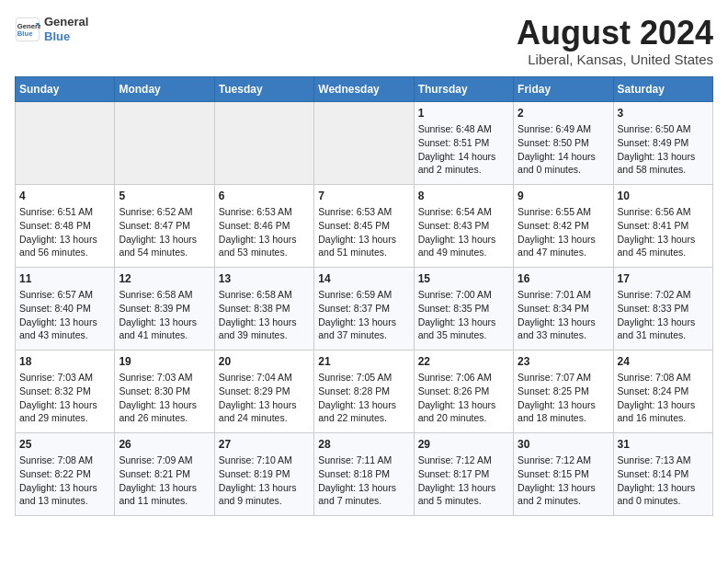 The width and height of the screenshot is (728, 563). I want to click on day-info: Sunset: 8:40 PM, so click(64, 309).